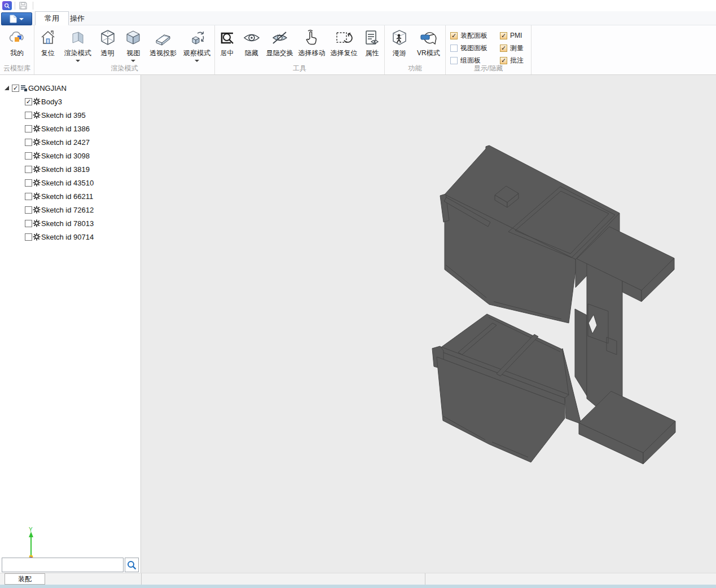  I want to click on group-label: 云模型库, so click(17, 69).